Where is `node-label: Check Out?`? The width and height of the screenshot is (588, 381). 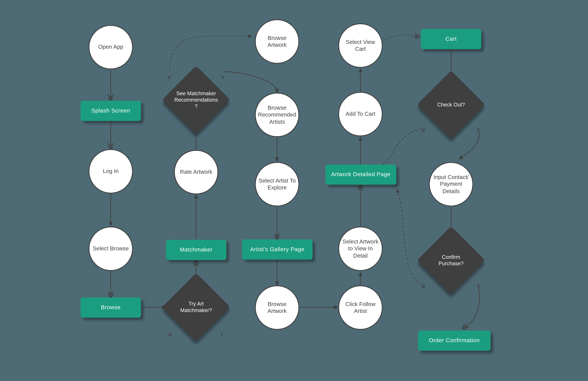
node-label: Check Out? is located at coordinates (451, 105).